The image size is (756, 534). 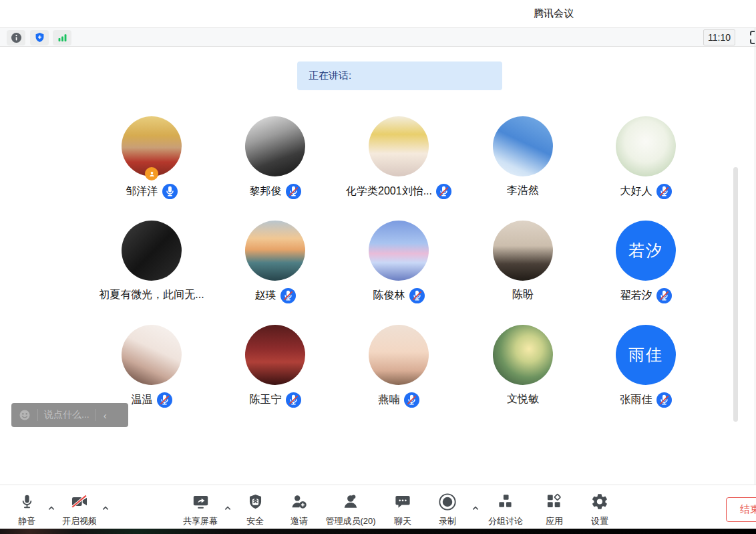 What do you see at coordinates (16, 37) in the screenshot?
I see `meeting-info-button` at bounding box center [16, 37].